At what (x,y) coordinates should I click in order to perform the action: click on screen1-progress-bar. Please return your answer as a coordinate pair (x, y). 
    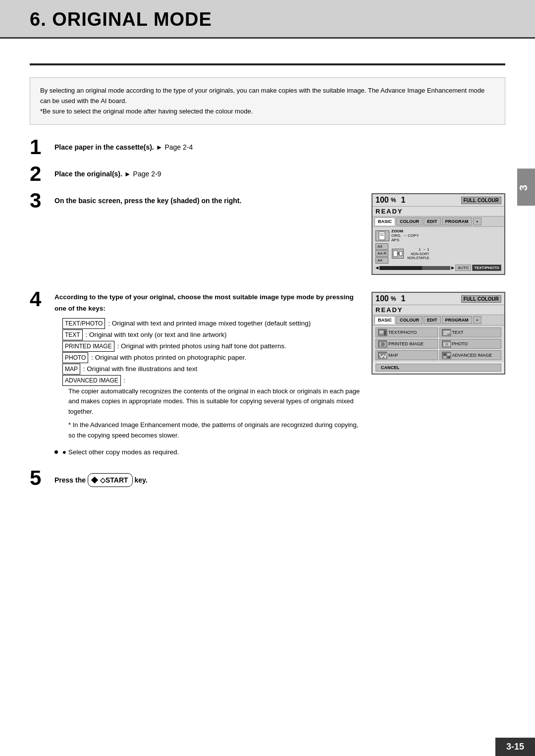
    Looking at the image, I should click on (415, 268).